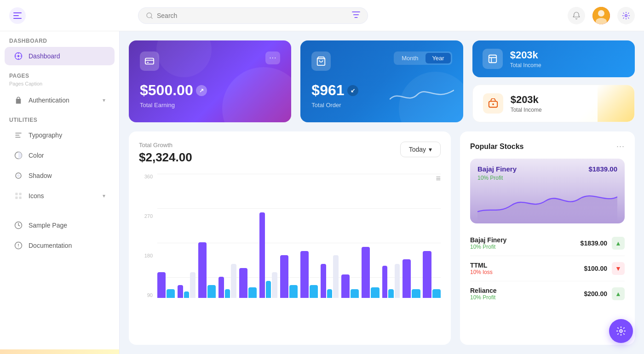 This screenshot has width=644, height=354. What do you see at coordinates (547, 178) in the screenshot?
I see `featured-stock-profit: 10% Profit` at bounding box center [547, 178].